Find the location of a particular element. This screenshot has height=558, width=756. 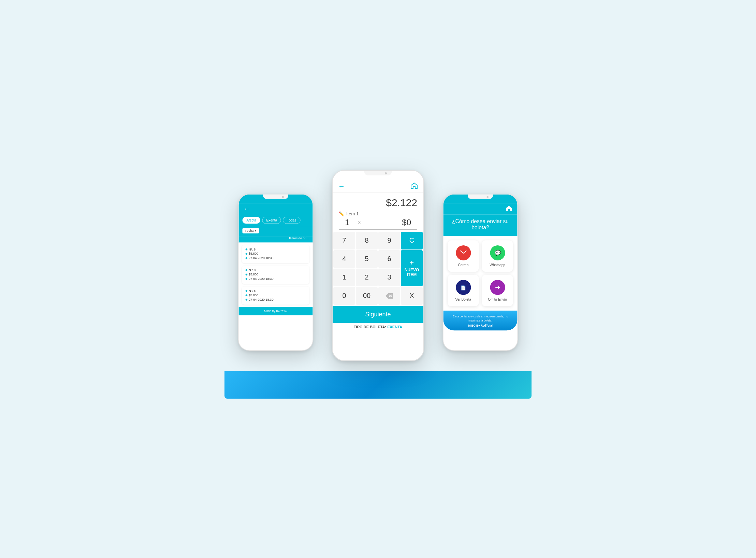

pencil-icon: ✏️ is located at coordinates (341, 214).